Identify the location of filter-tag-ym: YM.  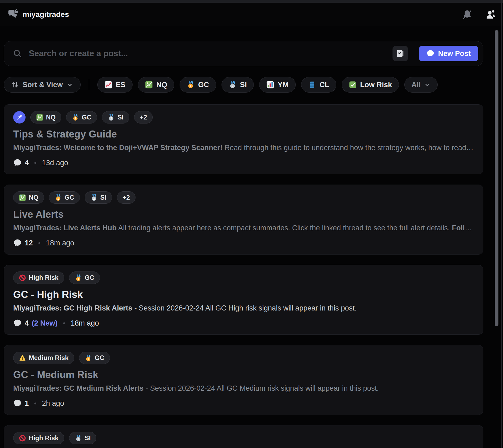
(277, 85).